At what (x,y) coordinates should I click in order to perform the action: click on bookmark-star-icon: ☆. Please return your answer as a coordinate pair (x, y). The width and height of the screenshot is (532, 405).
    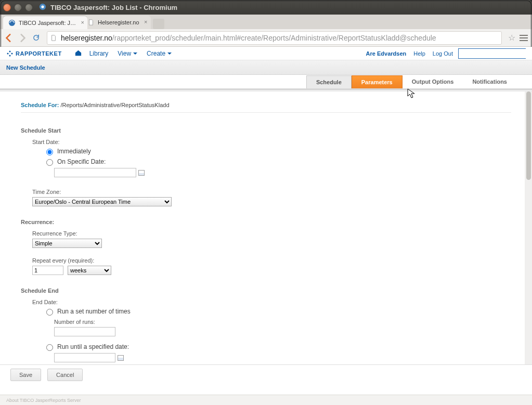
    Looking at the image, I should click on (512, 37).